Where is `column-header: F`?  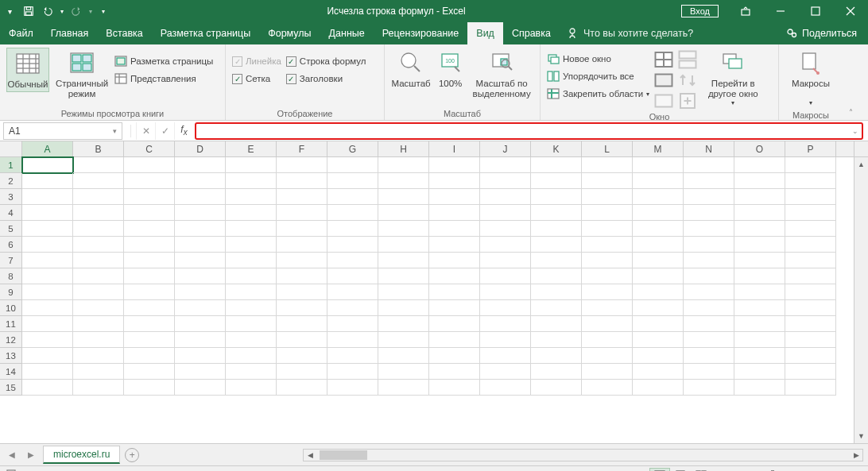 column-header: F is located at coordinates (302, 149).